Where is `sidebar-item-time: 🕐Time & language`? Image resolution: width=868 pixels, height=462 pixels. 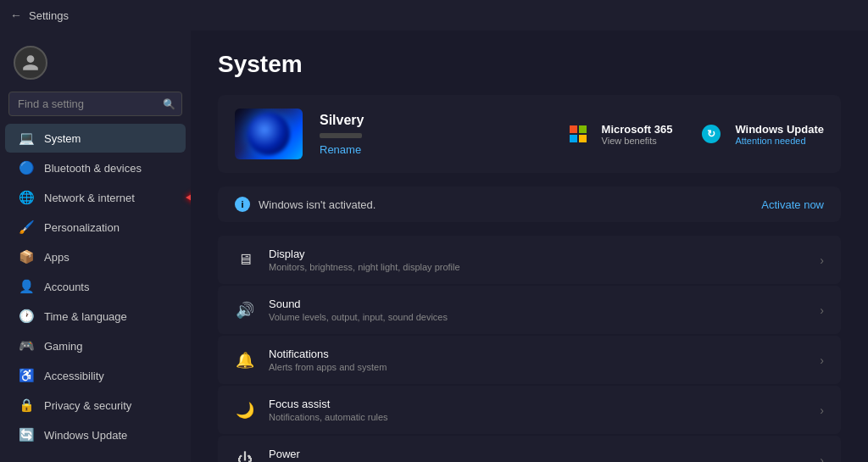
sidebar-item-time: 🕐Time & language is located at coordinates (95, 316).